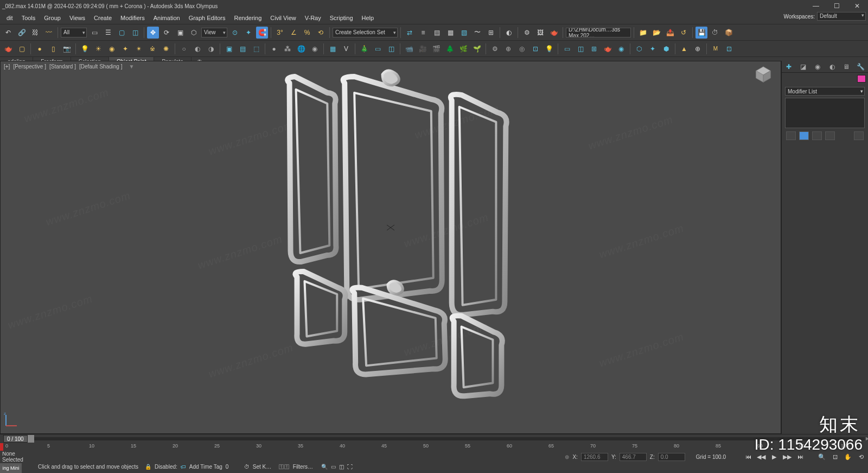  Describe the element at coordinates (437, 33) in the screenshot. I see `layer-icon: ▤` at that location.